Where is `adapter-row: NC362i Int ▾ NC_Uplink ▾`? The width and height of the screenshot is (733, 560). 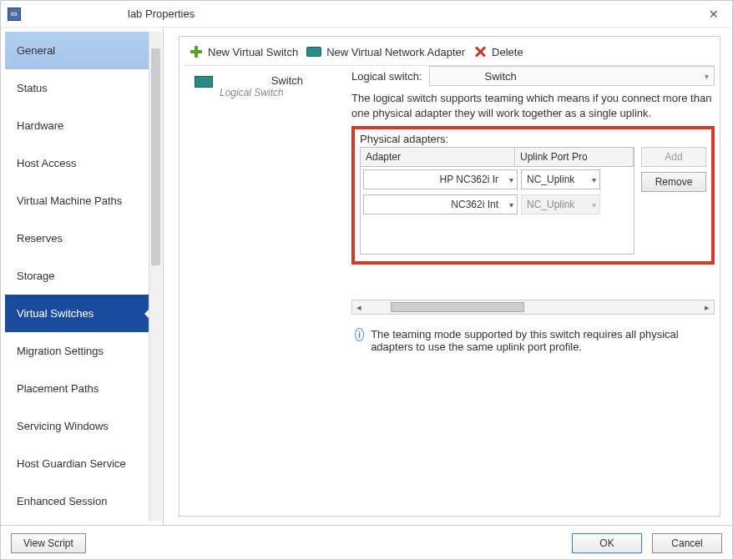 adapter-row: NC362i Int ▾ NC_Uplink ▾ is located at coordinates (498, 204).